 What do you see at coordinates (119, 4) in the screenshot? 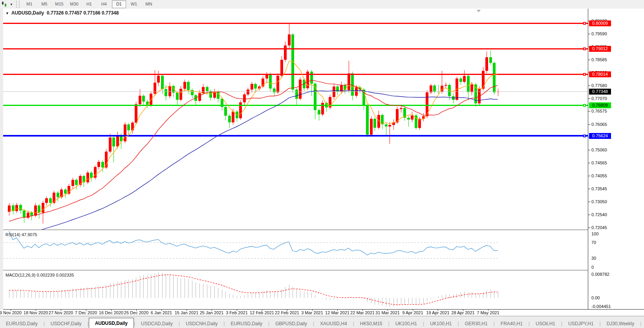
I see `timeframe-button-d1: D1` at bounding box center [119, 4].